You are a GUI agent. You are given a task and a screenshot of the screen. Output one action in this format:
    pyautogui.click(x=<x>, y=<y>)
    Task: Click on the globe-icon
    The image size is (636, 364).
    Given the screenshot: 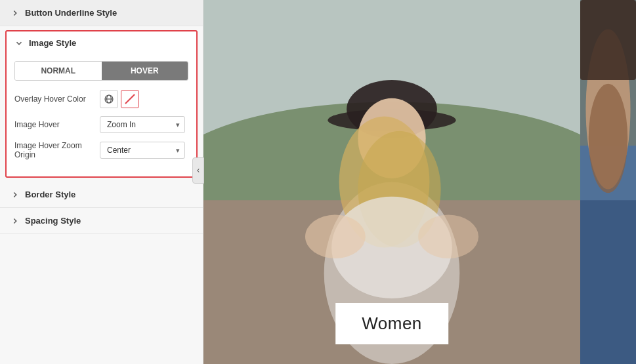 What is the action you would take?
    pyautogui.click(x=109, y=99)
    